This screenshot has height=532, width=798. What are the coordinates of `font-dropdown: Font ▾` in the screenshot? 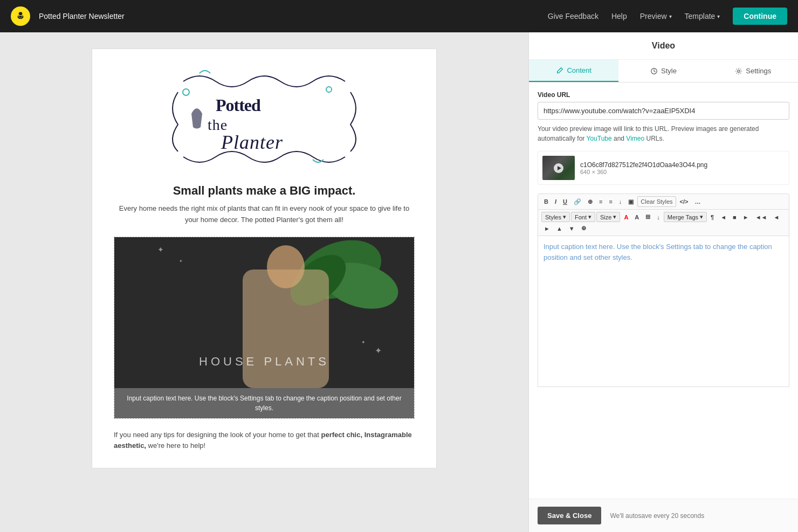 It's located at (583, 217).